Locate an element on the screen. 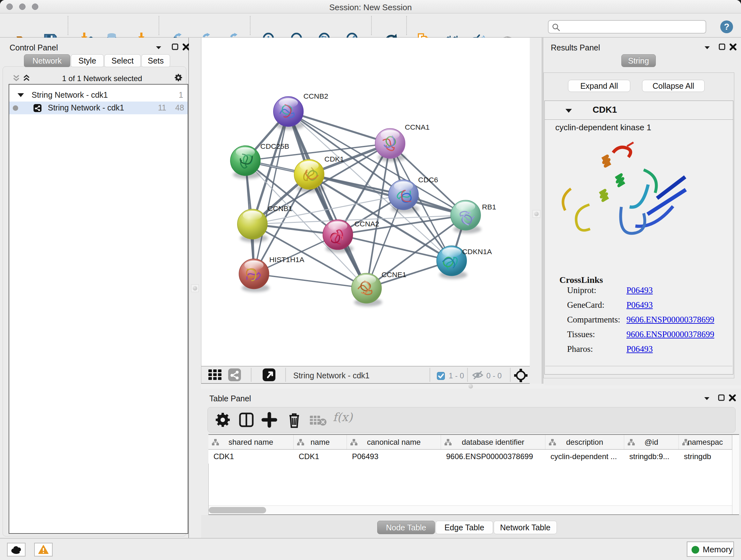 The image size is (741, 560). column-header-description: description is located at coordinates (585, 442).